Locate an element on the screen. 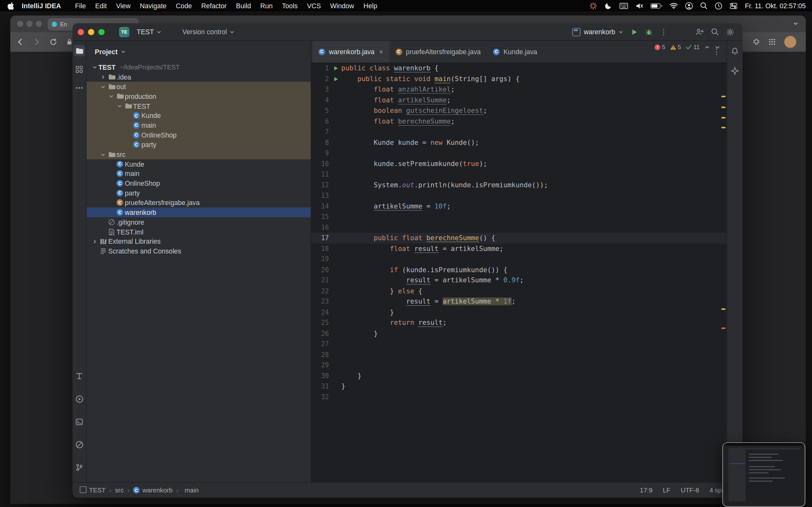 The image size is (812, 507). run-button is located at coordinates (635, 32).